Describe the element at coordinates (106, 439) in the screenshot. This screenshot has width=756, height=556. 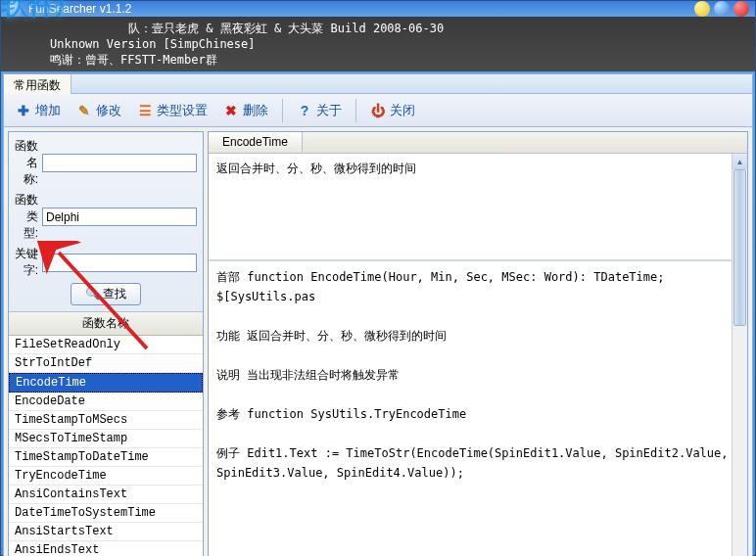
I see `list-item: MSecsToTimeStamp` at that location.